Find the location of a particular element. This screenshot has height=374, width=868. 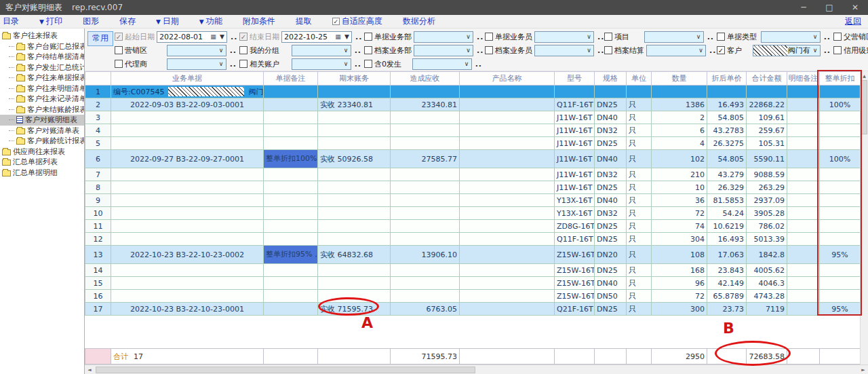

table-row: 132022-10-23 B3-22-10-23-0002整单折扣95%，折后金… is located at coordinates (473, 255).